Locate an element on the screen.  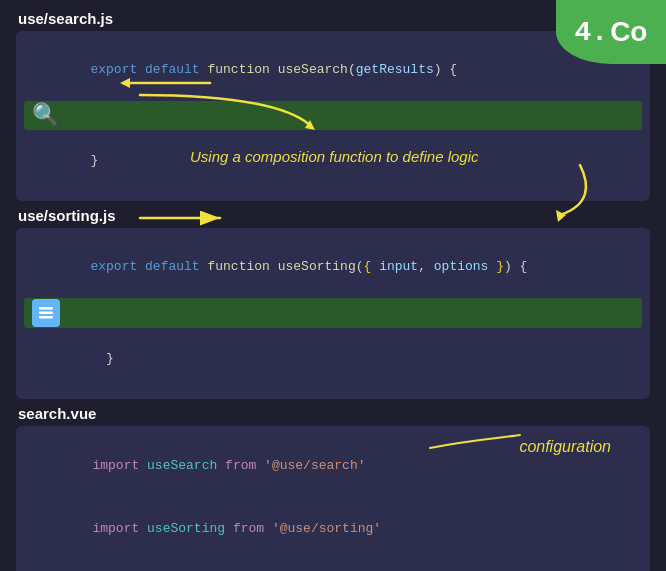
step-badge: 4. Co is located at coordinates (611, 32).